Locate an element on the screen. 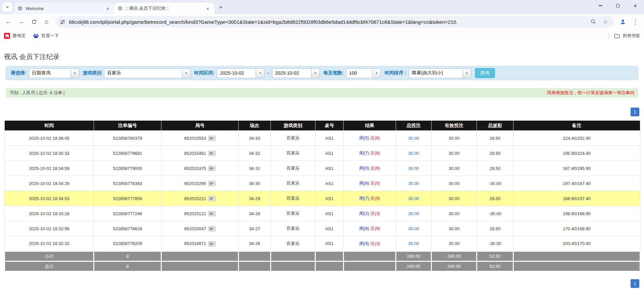 The width and height of the screenshot is (644, 302). back-button: ← is located at coordinates (8, 22).